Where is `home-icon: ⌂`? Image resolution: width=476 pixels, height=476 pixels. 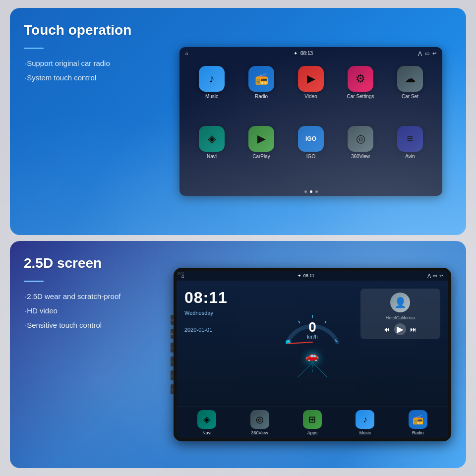 home-icon: ⌂ is located at coordinates (187, 54).